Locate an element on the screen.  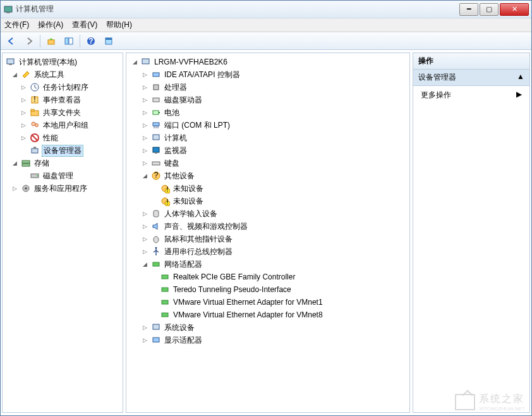
nav-localusers: ▷ 本地用户和组 is located at coordinates (63, 125).